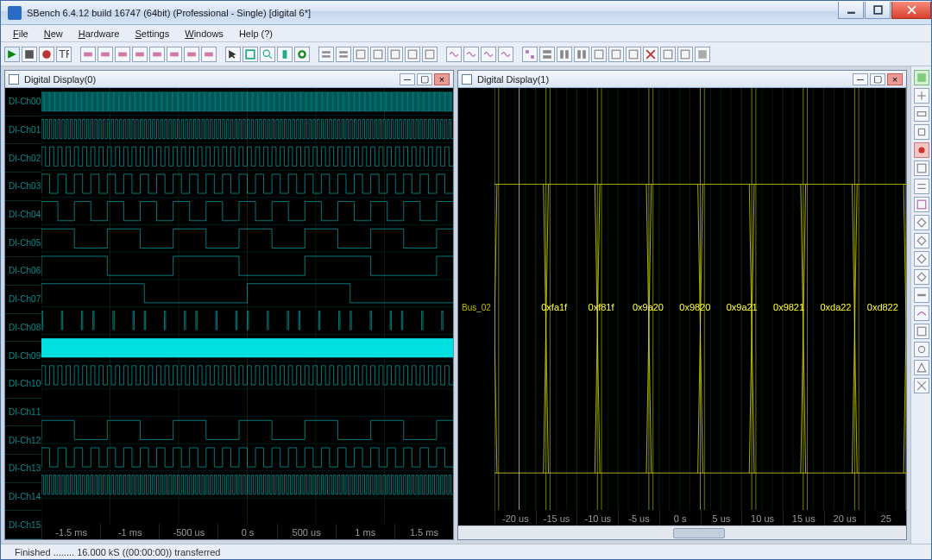 The height and width of the screenshot is (560, 932). Describe the element at coordinates (682, 79) in the screenshot. I see `mdi-titlebar-1: Digital Display(1) ─ ▢ ×` at that location.